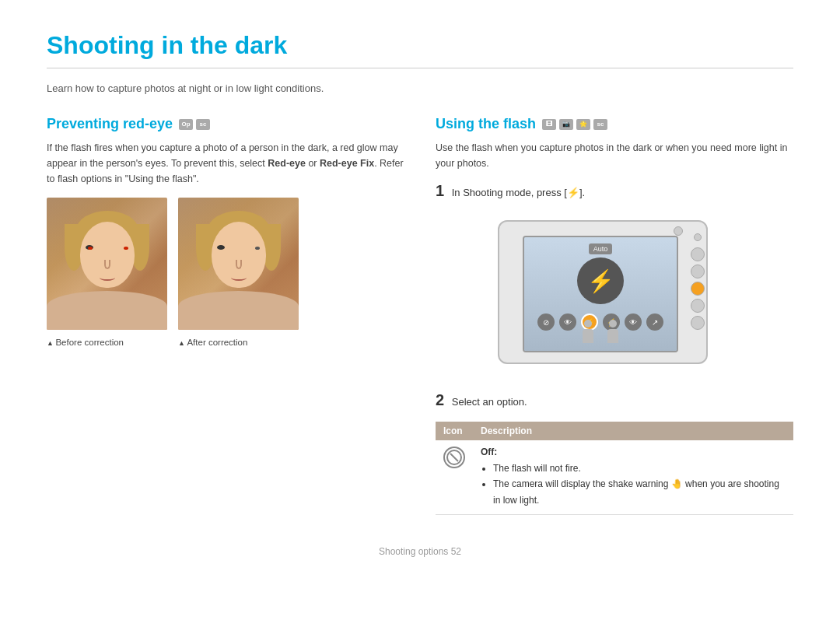 This screenshot has height=634, width=840. I want to click on ctrl-btn-mid1, so click(698, 254).